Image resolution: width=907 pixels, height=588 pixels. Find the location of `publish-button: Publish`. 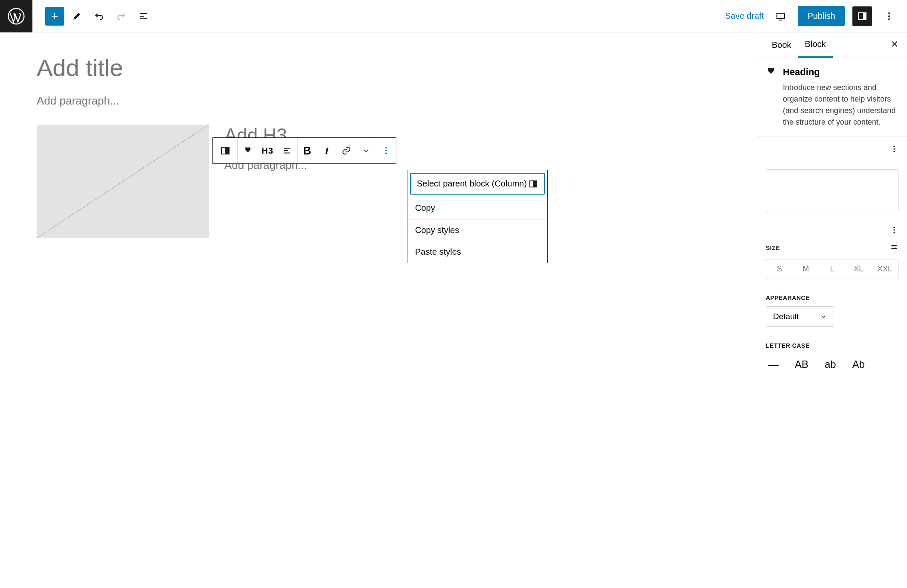

publish-button: Publish is located at coordinates (821, 16).